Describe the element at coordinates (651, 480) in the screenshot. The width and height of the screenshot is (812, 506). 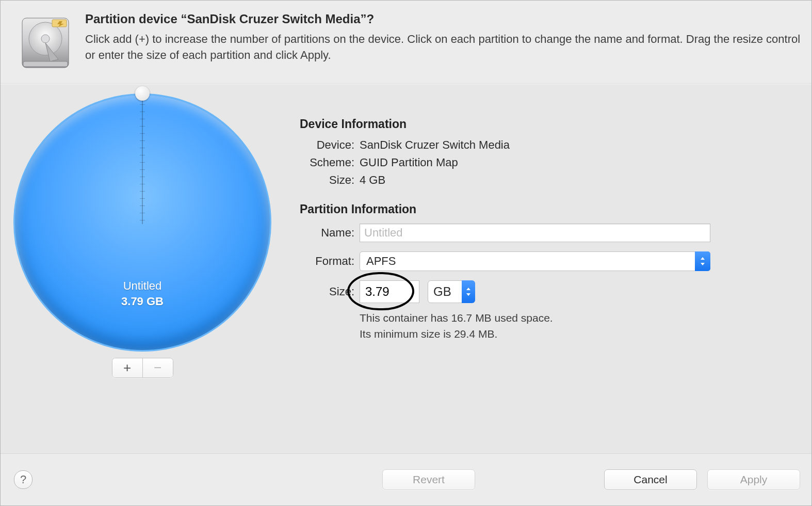
I see `cancel-button: Cancel` at that location.